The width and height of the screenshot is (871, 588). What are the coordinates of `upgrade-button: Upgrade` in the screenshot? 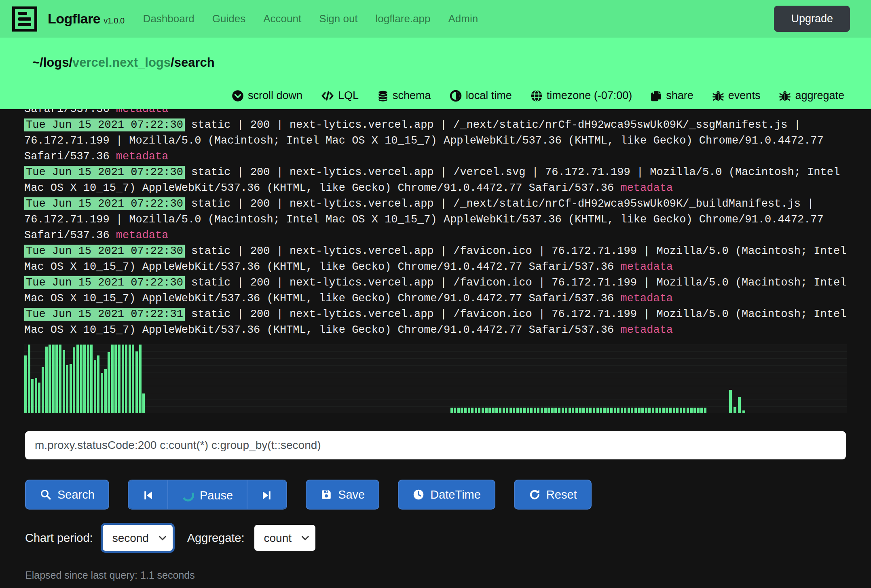 It's located at (812, 19).